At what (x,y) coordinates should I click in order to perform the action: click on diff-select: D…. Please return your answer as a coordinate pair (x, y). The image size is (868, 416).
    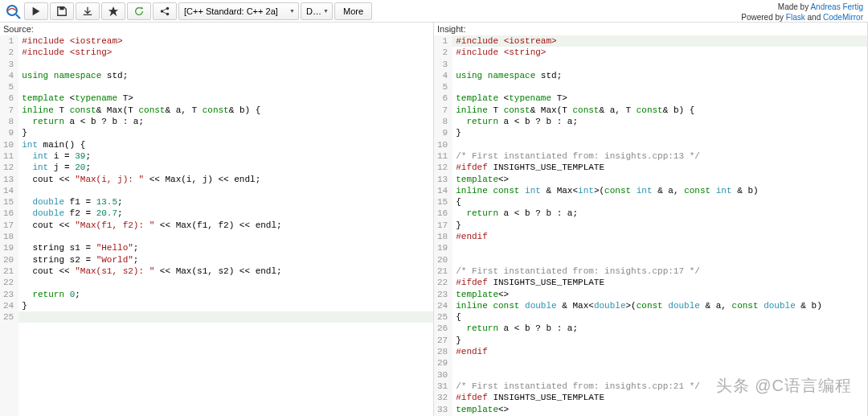
    Looking at the image, I should click on (317, 11).